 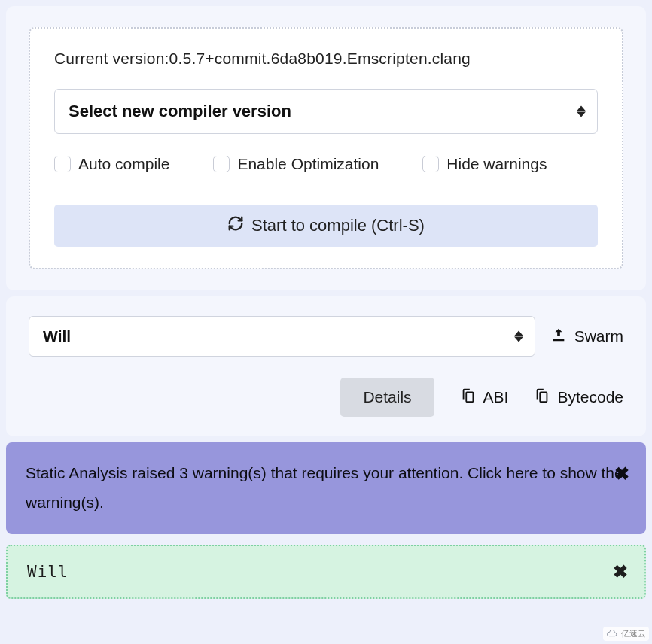 I want to click on contract-select-wrap: Will, so click(x=282, y=336).